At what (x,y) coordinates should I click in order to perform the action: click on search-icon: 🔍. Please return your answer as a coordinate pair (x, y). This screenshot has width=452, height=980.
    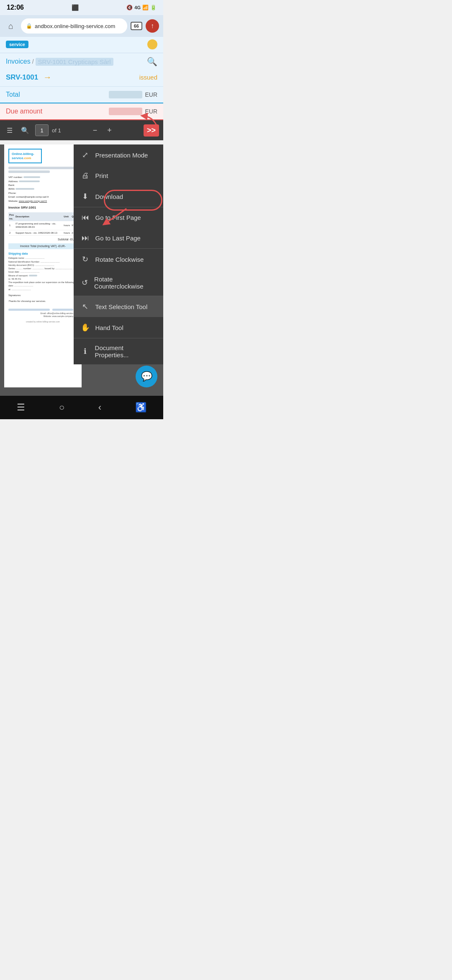
    Looking at the image, I should click on (152, 62).